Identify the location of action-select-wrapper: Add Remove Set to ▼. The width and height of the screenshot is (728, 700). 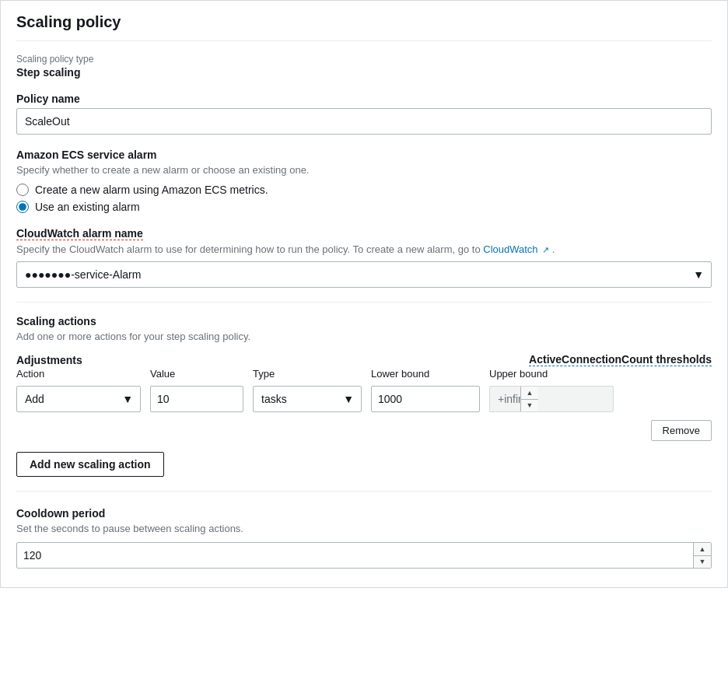
(79, 399).